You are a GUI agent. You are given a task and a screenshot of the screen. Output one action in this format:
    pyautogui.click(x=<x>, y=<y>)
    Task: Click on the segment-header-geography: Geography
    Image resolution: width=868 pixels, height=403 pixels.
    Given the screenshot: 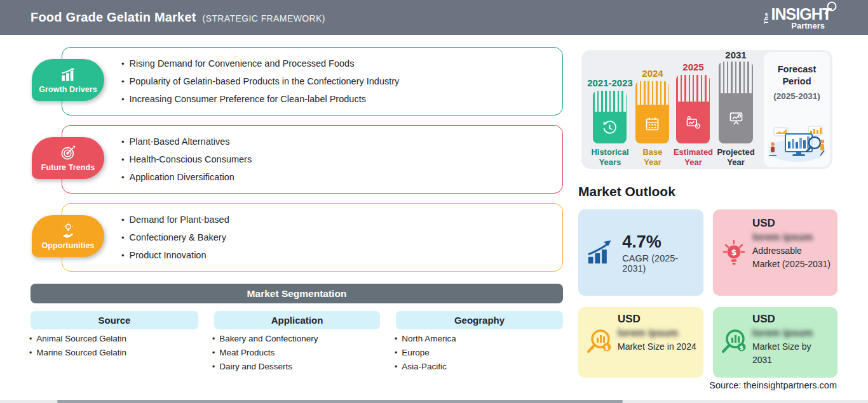 What is the action you would take?
    pyautogui.click(x=479, y=320)
    